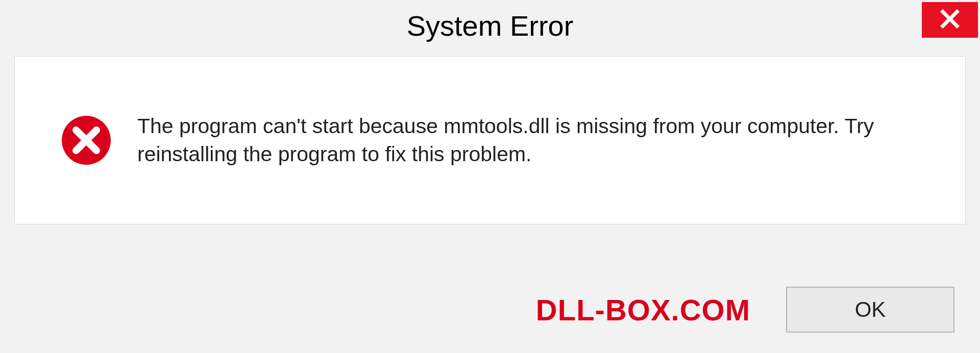 The height and width of the screenshot is (353, 980). Describe the element at coordinates (86, 140) in the screenshot. I see `error-icon` at that location.